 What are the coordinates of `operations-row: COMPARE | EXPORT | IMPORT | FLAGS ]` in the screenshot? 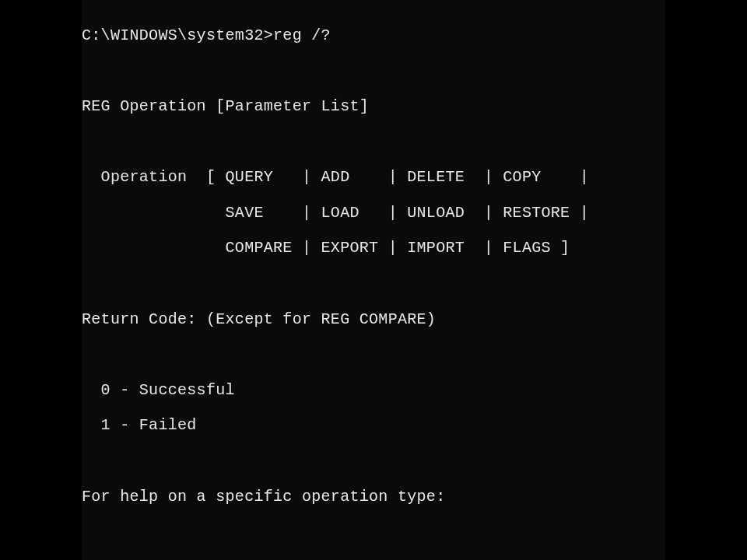 It's located at (374, 249).